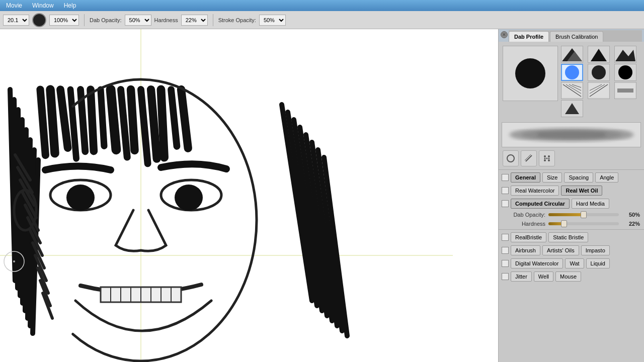  Describe the element at coordinates (511, 158) in the screenshot. I see `tool-circle-btn` at that location.